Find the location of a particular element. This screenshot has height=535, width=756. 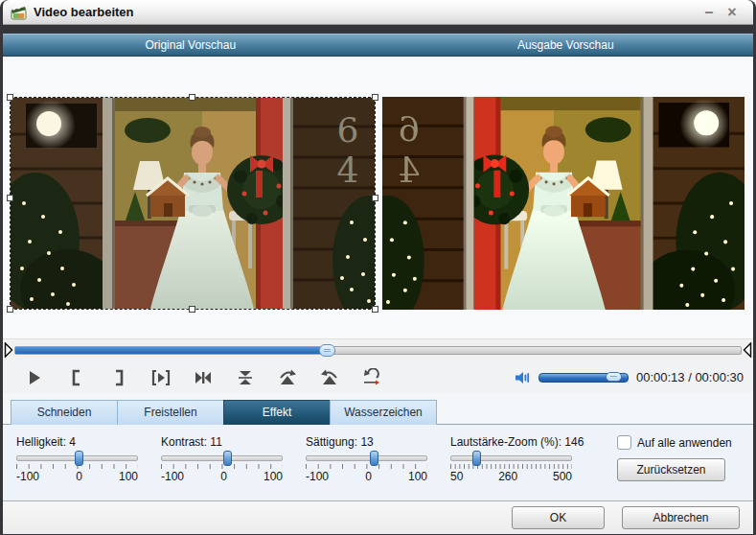

dialog-footer: OK Abbrechen is located at coordinates (378, 518).